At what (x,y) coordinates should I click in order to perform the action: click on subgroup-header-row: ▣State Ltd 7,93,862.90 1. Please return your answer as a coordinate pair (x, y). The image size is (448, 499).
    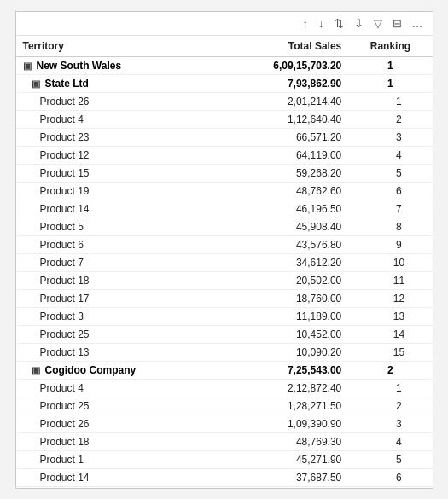
    Looking at the image, I should click on (224, 84).